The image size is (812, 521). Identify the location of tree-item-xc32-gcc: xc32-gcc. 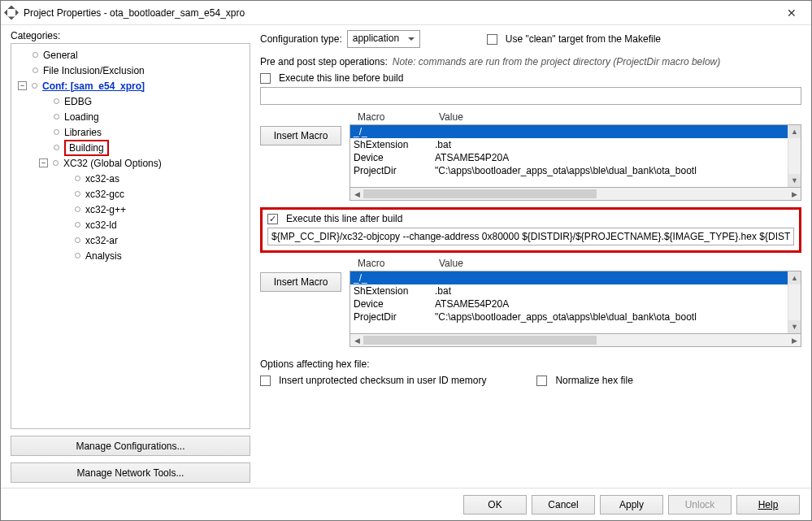
(130, 193).